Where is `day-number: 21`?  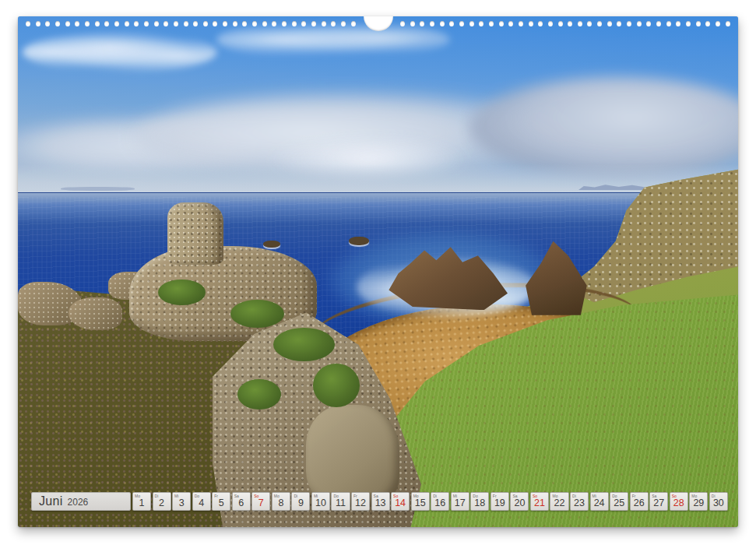
day-number: 21 is located at coordinates (540, 503).